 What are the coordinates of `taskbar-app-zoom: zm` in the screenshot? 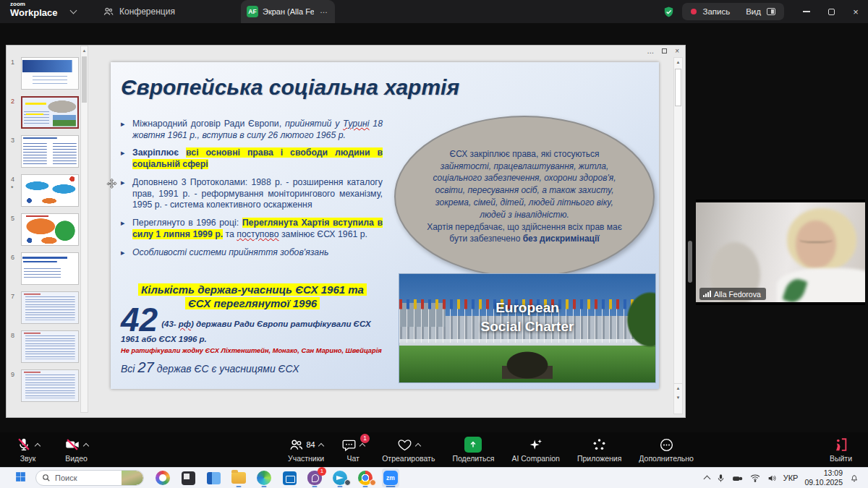 It's located at (391, 478).